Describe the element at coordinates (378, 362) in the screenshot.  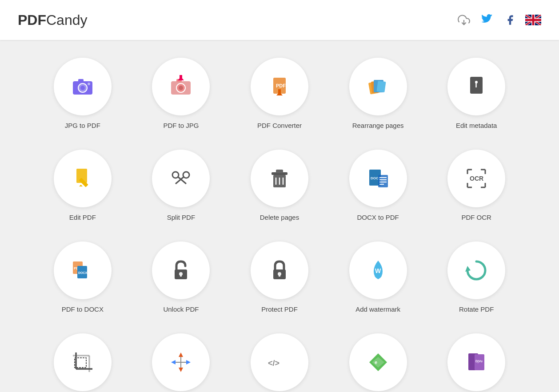
I see `tool-icon-epub-to-pdf: e` at that location.